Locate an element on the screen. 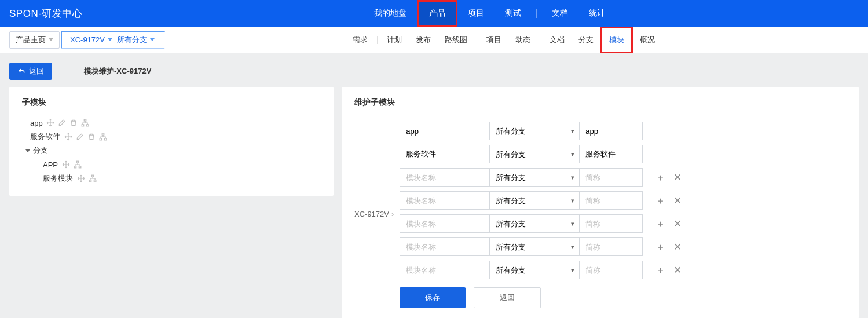  breadcrumb-product: XC-9172V 所有分支 is located at coordinates (116, 40).